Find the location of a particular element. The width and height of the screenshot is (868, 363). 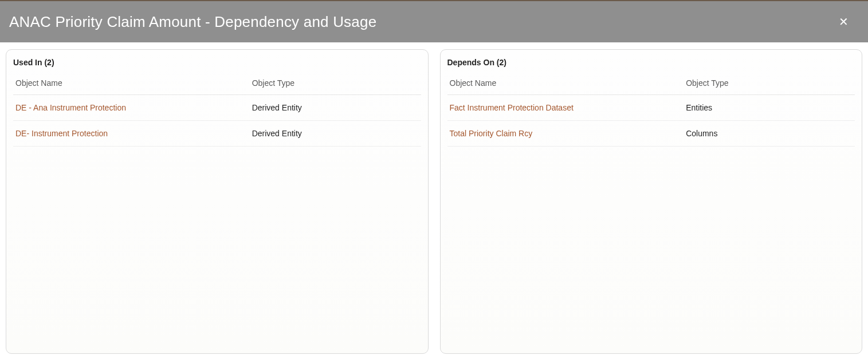

used-in-table: Object Name Object Type DE - Ana Instrum… is located at coordinates (217, 110).